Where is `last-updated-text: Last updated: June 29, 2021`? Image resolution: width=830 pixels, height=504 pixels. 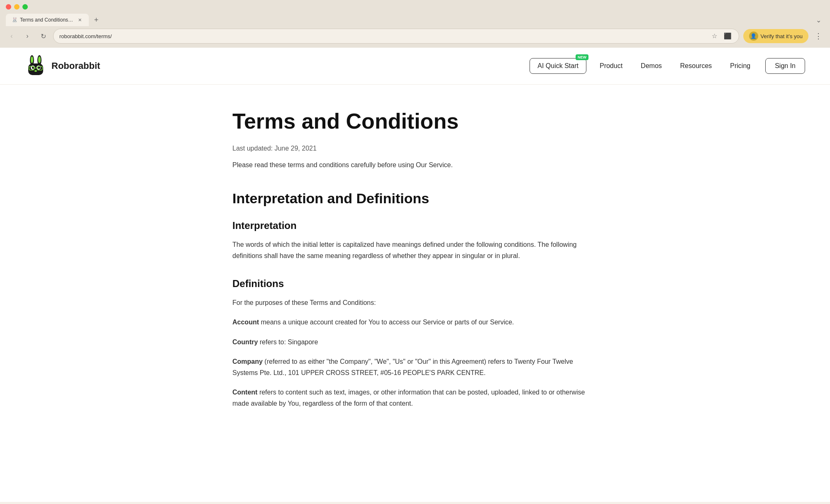 last-updated-text: Last updated: June 29, 2021 is located at coordinates (415, 149).